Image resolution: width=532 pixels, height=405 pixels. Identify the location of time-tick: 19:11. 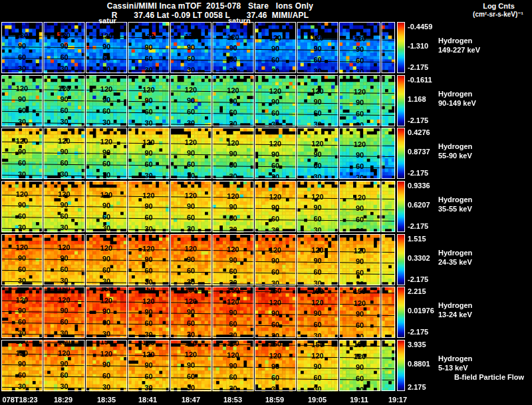
(359, 400).